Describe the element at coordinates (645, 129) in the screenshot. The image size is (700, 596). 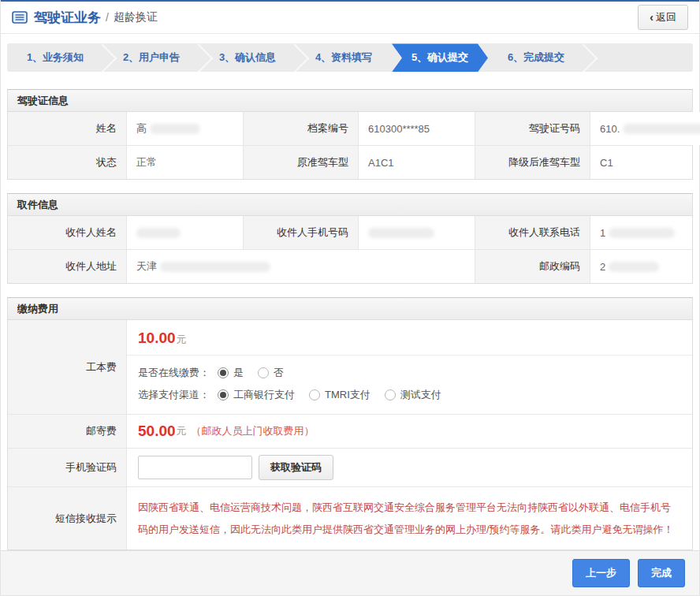
I see `license-no-value: 610.` at that location.